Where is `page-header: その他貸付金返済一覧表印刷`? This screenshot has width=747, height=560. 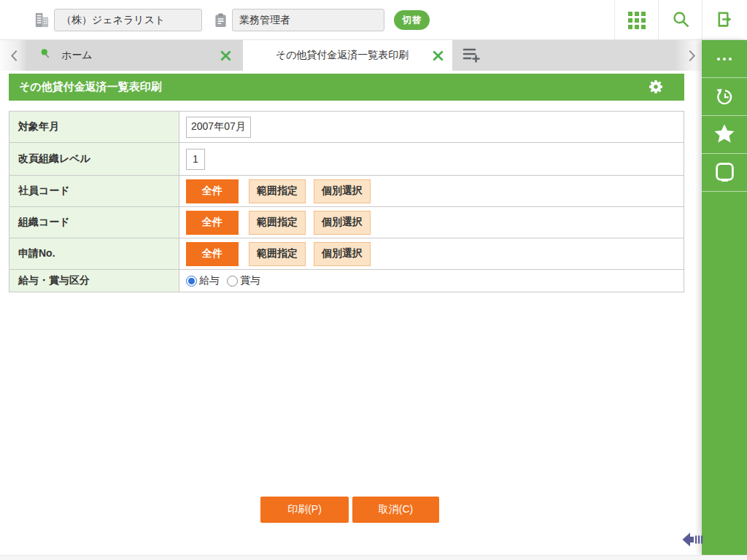 page-header: その他貸付金返済一覧表印刷 is located at coordinates (347, 88).